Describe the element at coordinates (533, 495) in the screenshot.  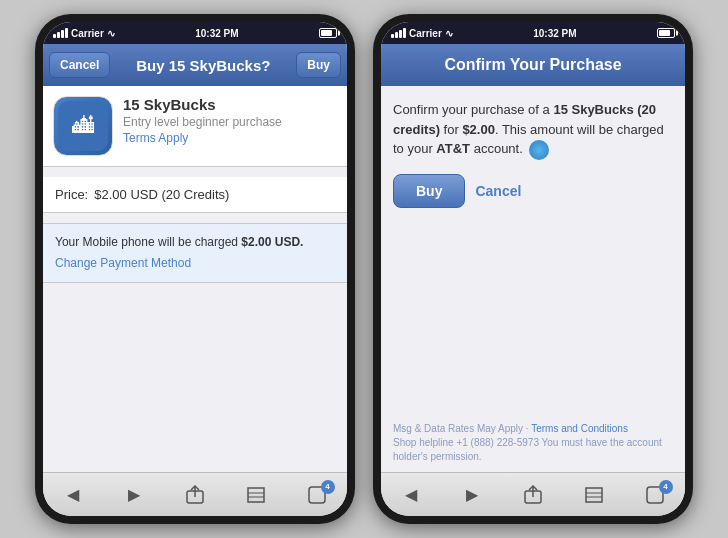
I see `share-button-right` at that location.